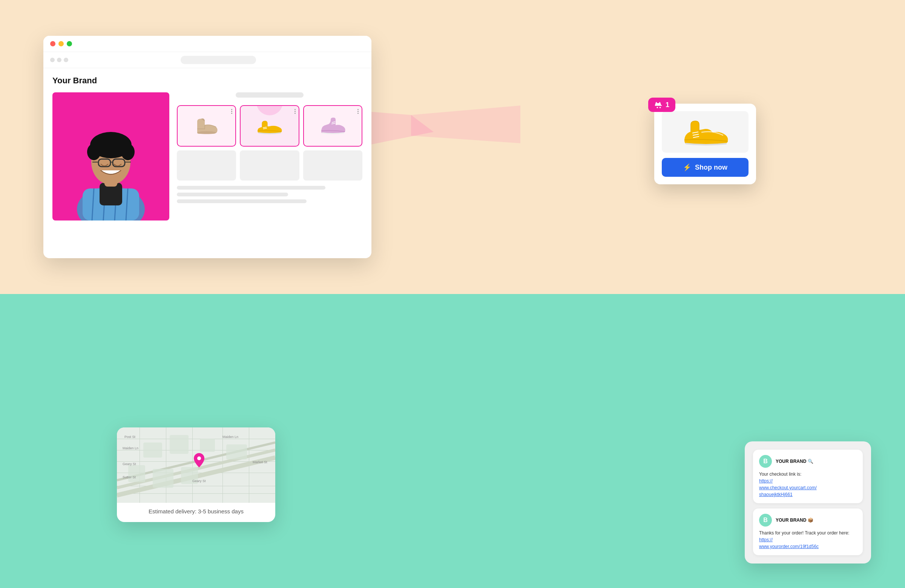 This screenshot has width=905, height=588. What do you see at coordinates (808, 520) in the screenshot?
I see `chat-header-2: B YOUR BRAND 📦` at bounding box center [808, 520].